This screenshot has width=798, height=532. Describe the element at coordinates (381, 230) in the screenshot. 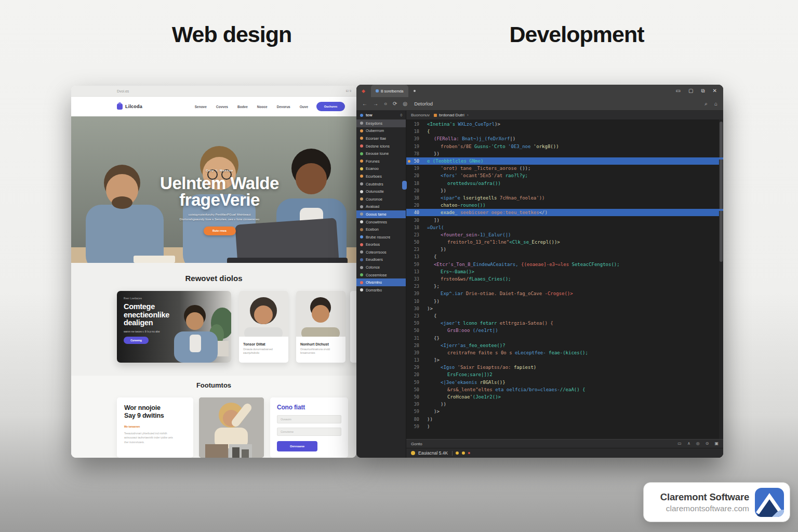

I see `sidebar-file-item: Ecebon` at that location.